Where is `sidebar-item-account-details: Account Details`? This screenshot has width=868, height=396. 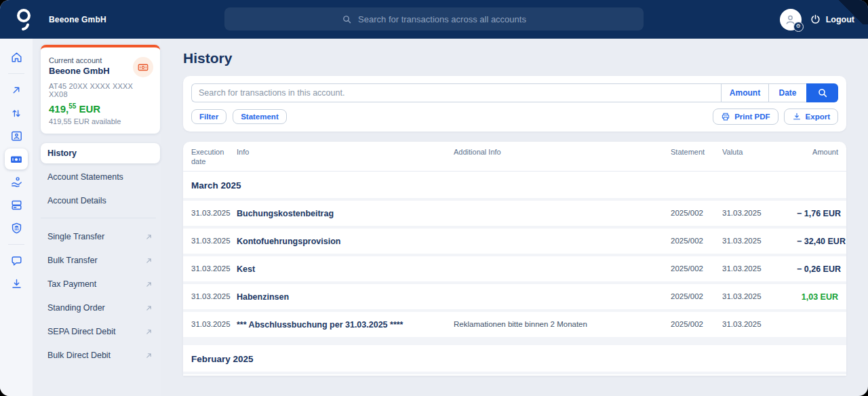
sidebar-item-account-details: Account Details is located at coordinates (100, 201).